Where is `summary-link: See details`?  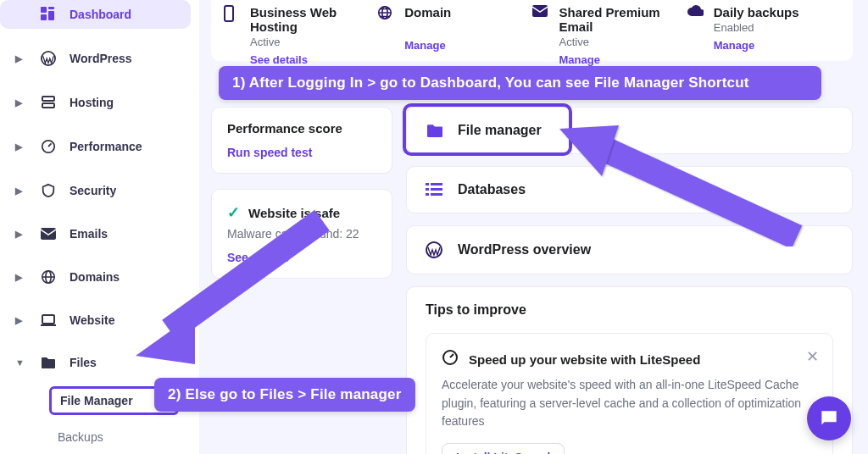 summary-link: See details is located at coordinates (314, 59).